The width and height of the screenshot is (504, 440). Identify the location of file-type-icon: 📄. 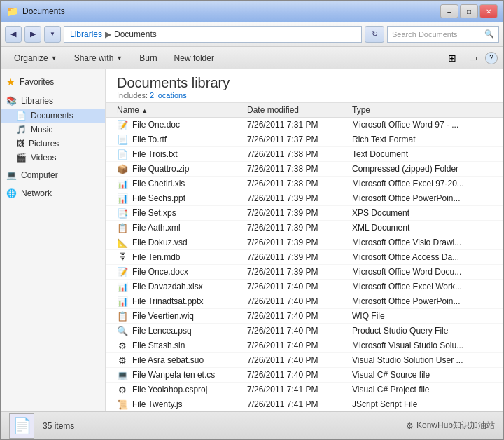
(122, 154).